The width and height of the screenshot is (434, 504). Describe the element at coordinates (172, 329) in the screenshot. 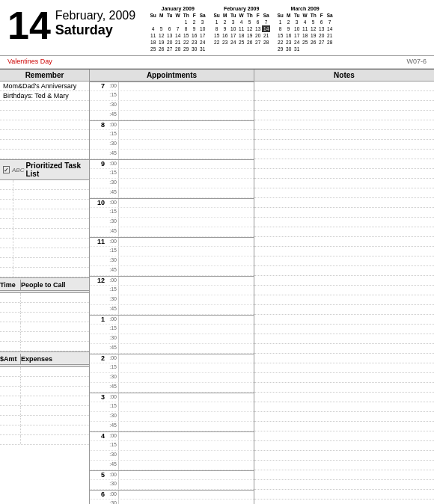

I see `slot-1-15: :15` at that location.